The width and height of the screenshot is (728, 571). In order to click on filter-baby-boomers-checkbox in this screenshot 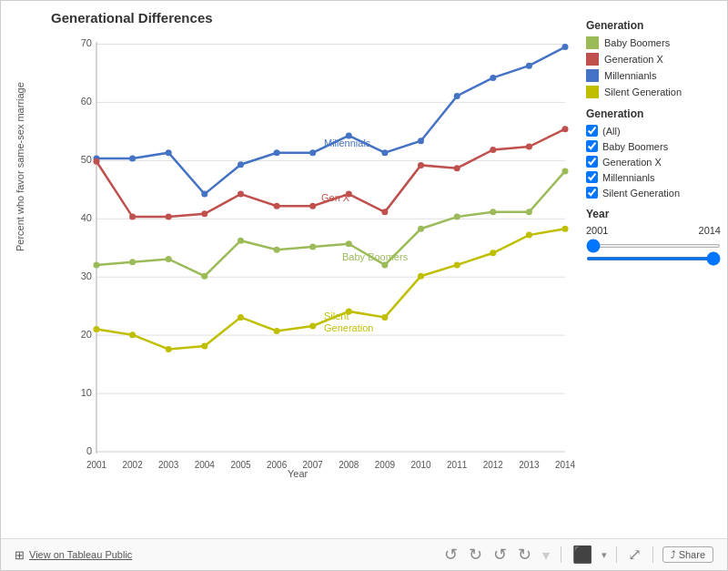, I will do `click(592, 146)`.